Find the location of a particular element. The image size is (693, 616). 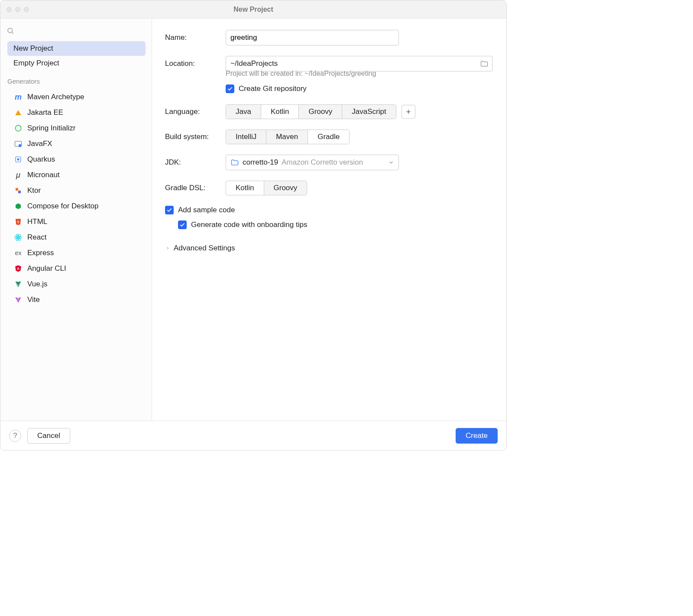

build-option-intellij: IntelliJ is located at coordinates (246, 137).